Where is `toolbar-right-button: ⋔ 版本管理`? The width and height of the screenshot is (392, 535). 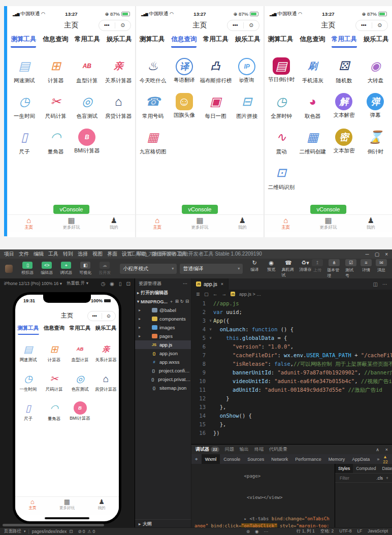 toolbar-right-button: ⋔ 版本管理 is located at coordinates (334, 269).